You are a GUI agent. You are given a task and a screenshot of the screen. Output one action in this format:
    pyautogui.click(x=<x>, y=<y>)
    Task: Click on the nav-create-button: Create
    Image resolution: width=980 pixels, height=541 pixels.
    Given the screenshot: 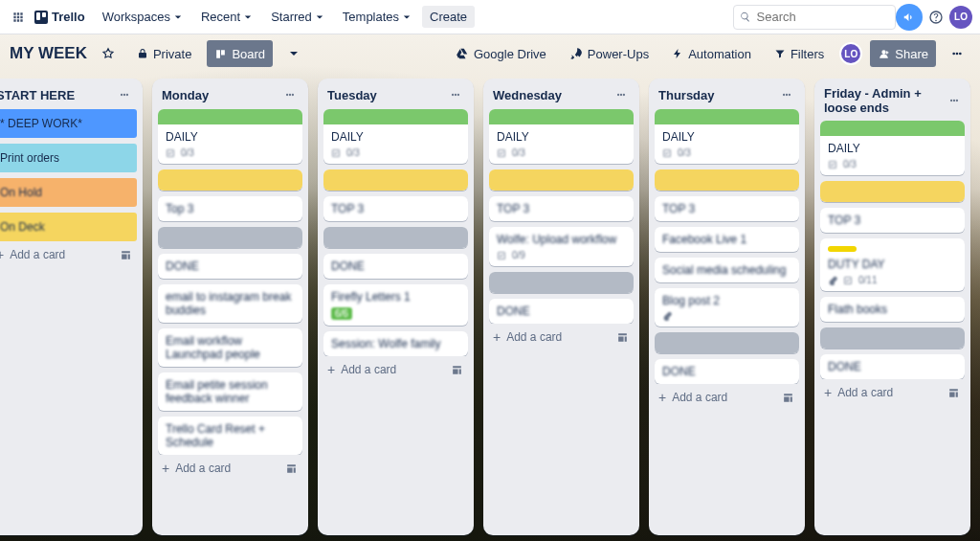 What is the action you would take?
    pyautogui.click(x=448, y=17)
    